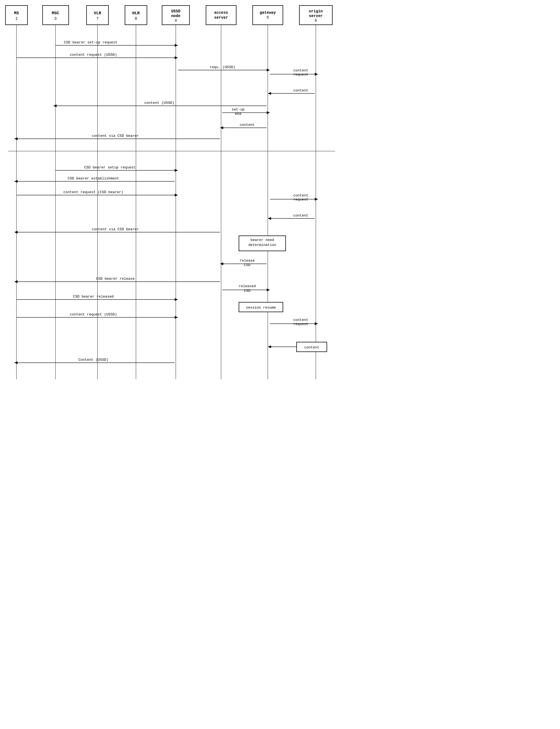 The width and height of the screenshot is (560, 729). I want to click on svg-text: requ. (USSD), so click(223, 67).